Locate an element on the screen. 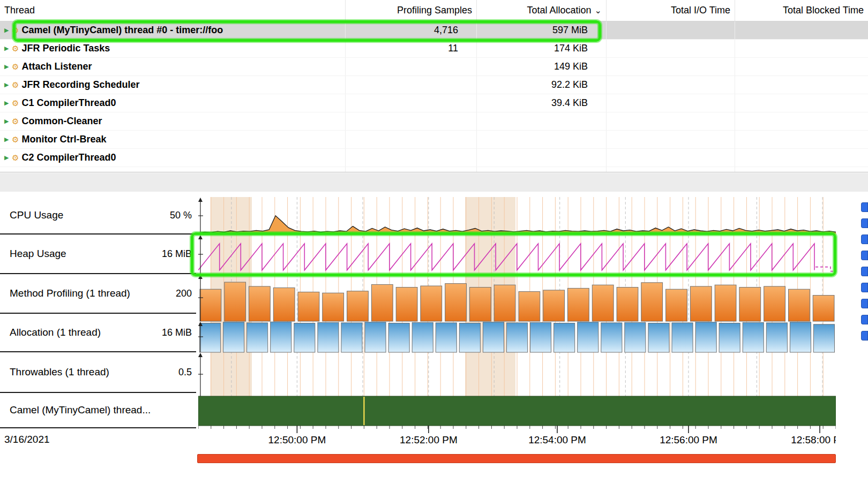  total-allocation-cell: 92.2 KiB is located at coordinates (542, 85).